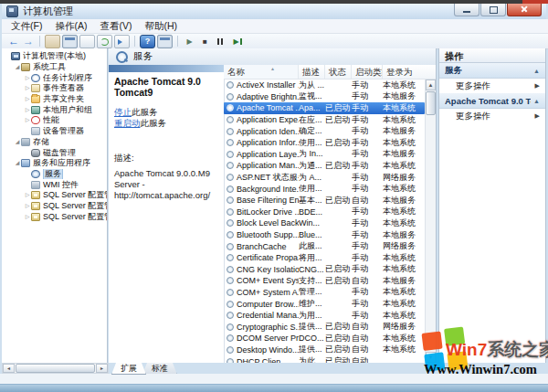  Describe the element at coordinates (324, 86) in the screenshot. I see `service-row: ActiveX Installer ... 为从 ... 手动 本地系统` at that location.